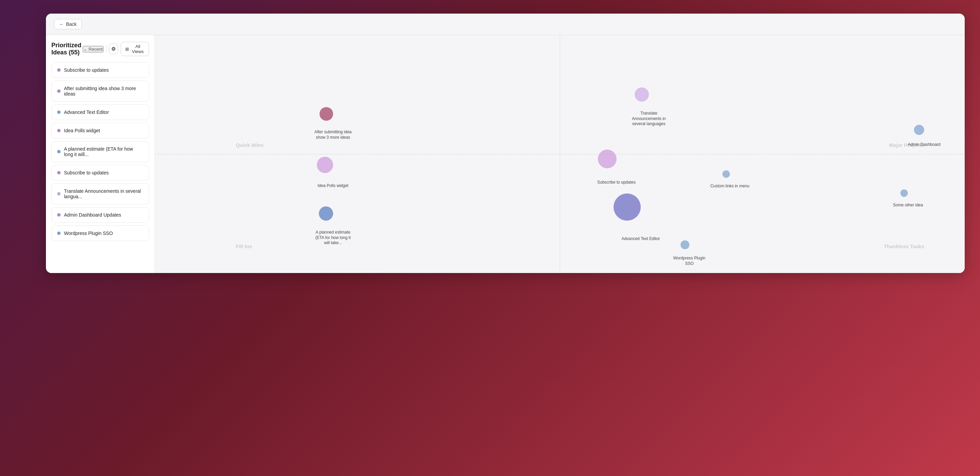 The width and height of the screenshot is (980, 476). I want to click on bubble-admin-dashboard, so click(919, 130).